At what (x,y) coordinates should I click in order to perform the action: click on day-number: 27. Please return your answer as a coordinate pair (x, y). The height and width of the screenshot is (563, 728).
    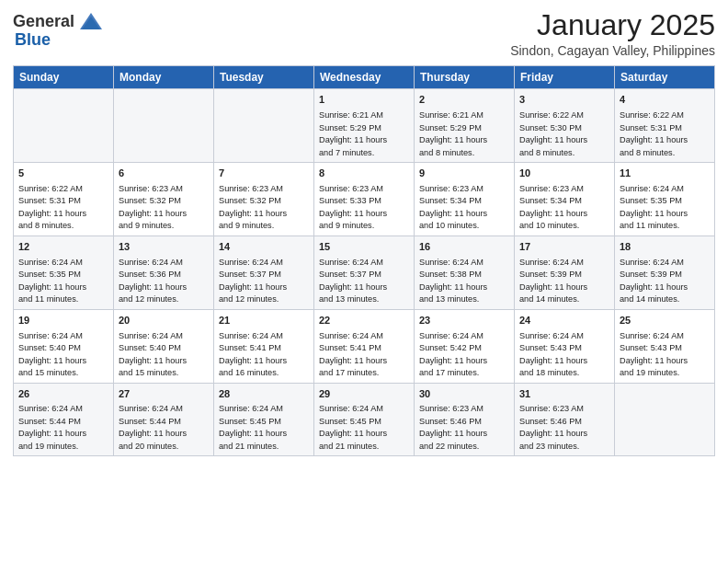
    Looking at the image, I should click on (164, 394).